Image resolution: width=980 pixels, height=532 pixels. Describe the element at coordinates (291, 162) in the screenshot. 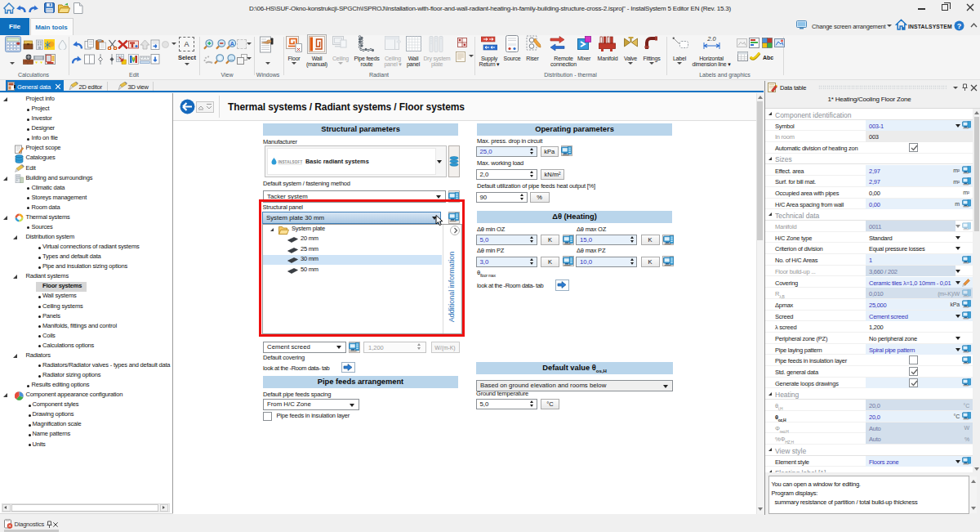

I see `svg-text: INSTALSOFT` at that location.